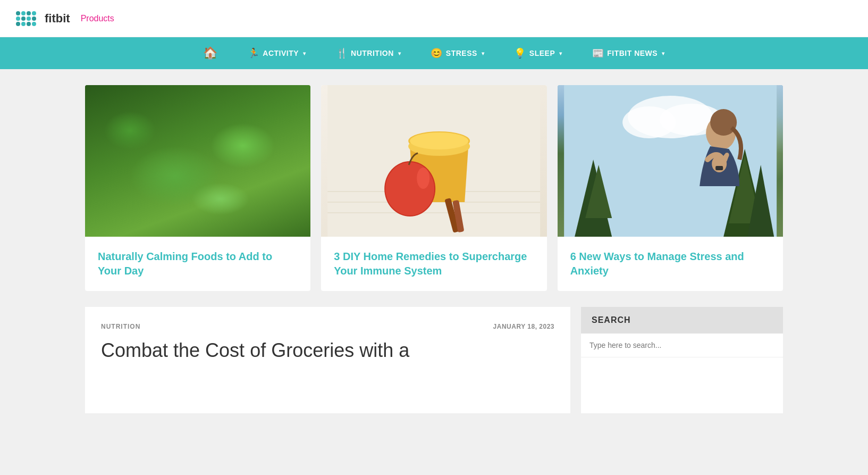 This screenshot has height=475, width=868. I want to click on nav-activity-label: ACTIVITY, so click(281, 53).